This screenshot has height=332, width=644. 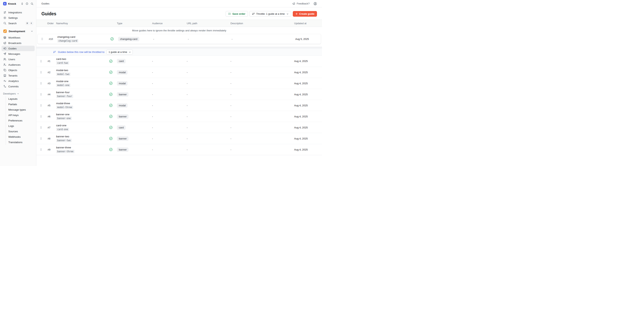 I want to click on sidebar-item-label: Objects, so click(x=13, y=70).